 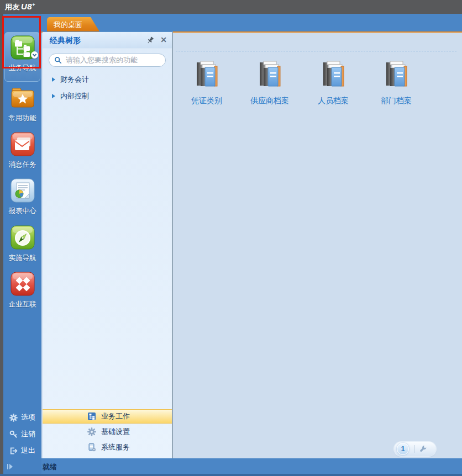 I want to click on report-icon, so click(x=23, y=191).